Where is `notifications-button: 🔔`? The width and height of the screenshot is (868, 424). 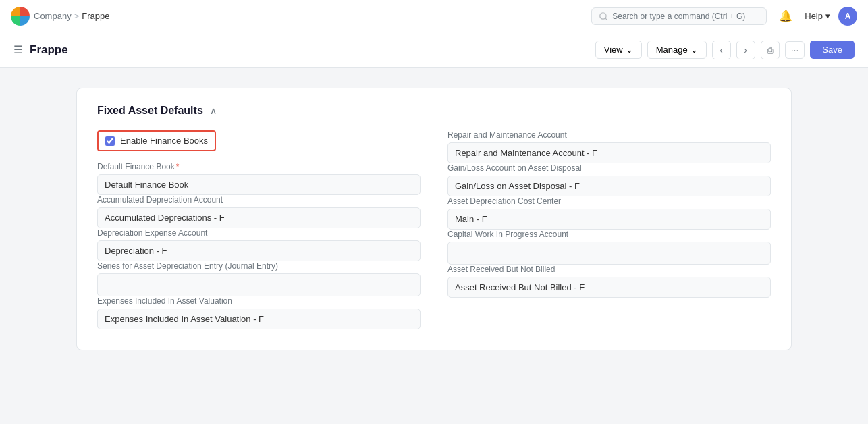
notifications-button: 🔔 is located at coordinates (786, 16).